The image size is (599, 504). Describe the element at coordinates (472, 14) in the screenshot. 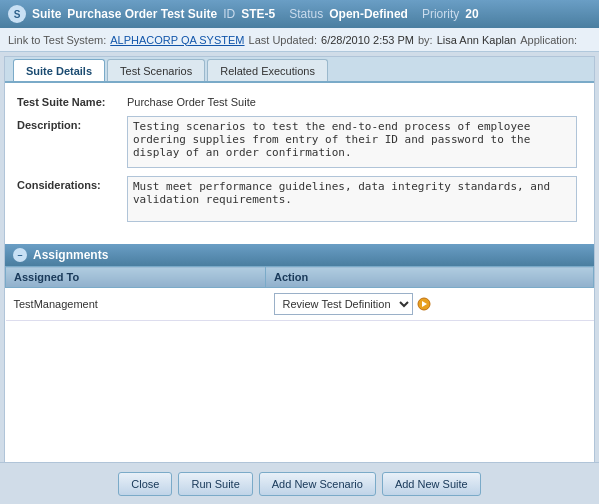

I see `priority-value: 20` at that location.